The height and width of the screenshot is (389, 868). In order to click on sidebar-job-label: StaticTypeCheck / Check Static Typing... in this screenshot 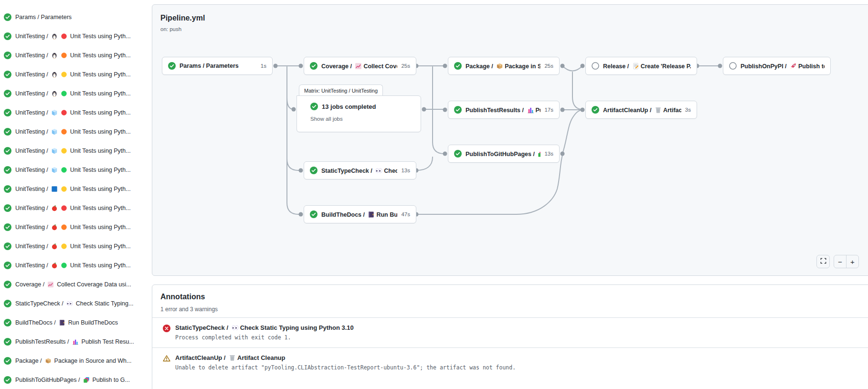, I will do `click(74, 304)`.